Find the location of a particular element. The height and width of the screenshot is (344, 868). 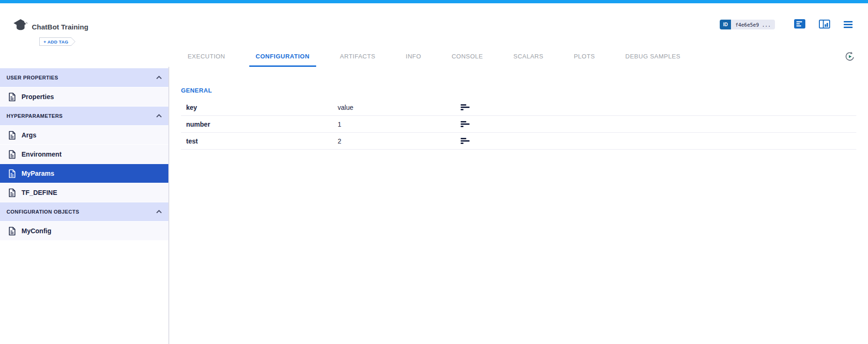

param-key: test is located at coordinates (262, 141).